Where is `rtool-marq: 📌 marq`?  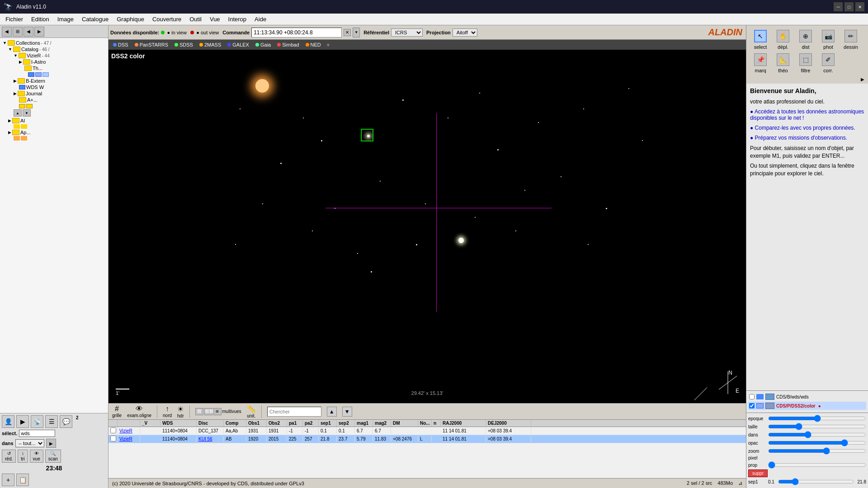 rtool-marq: 📌 marq is located at coordinates (760, 63).